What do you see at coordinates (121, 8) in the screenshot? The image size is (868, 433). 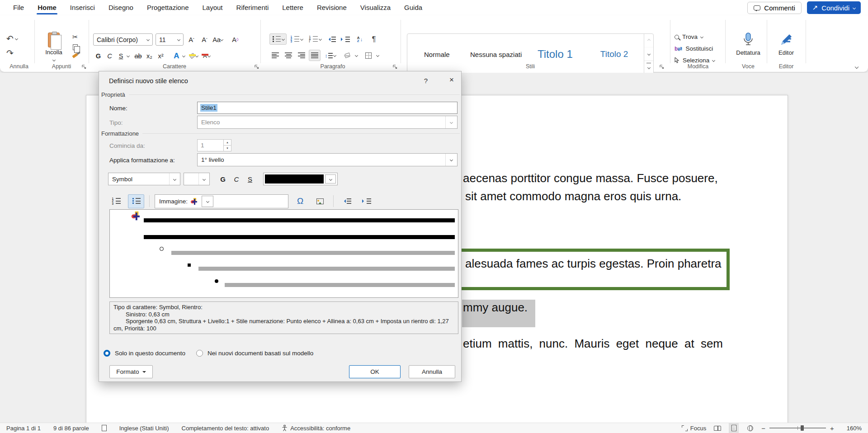 I see `tab-disegno: Disegno` at bounding box center [121, 8].